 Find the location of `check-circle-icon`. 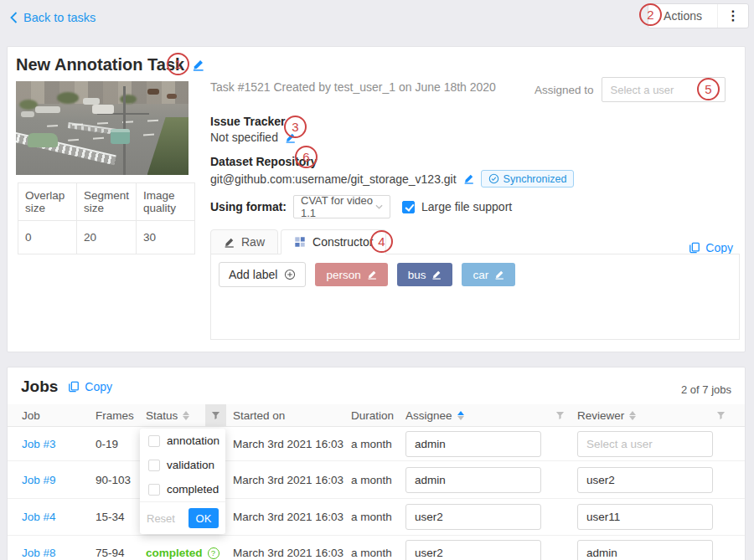

check-circle-icon is located at coordinates (494, 179).